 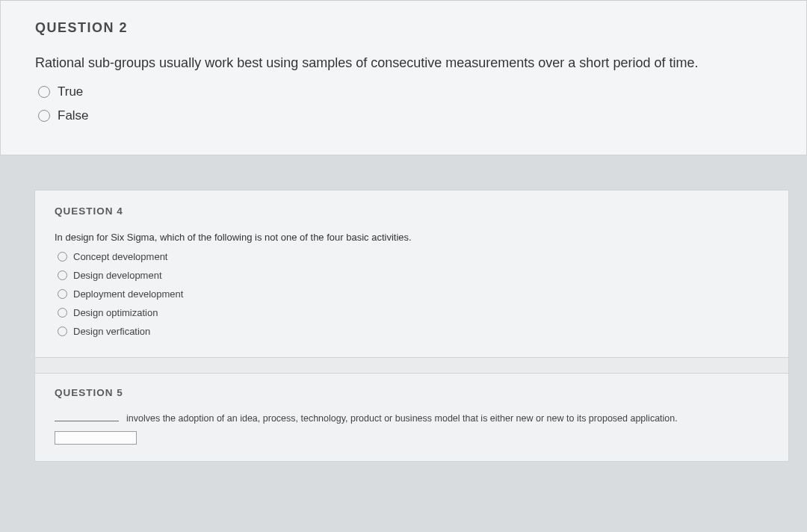 What do you see at coordinates (413, 332) in the screenshot?
I see `option-row: Design verfication` at bounding box center [413, 332].